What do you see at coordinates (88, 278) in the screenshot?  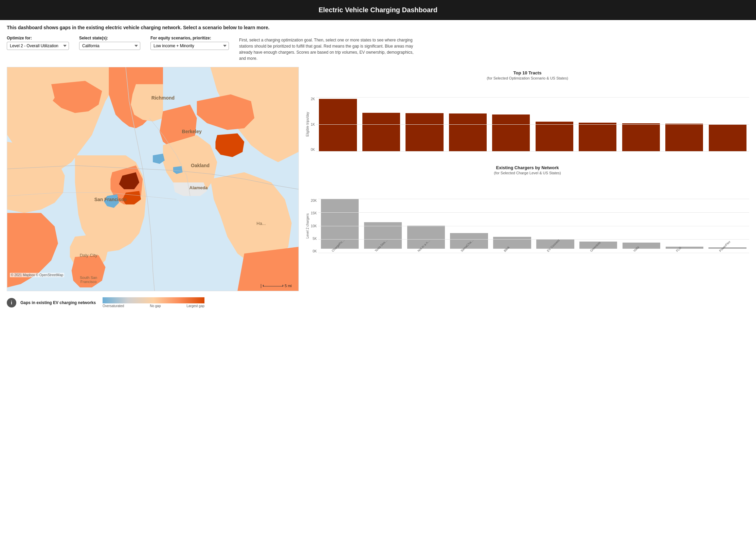 I see `svg-text: South San` at bounding box center [88, 278].